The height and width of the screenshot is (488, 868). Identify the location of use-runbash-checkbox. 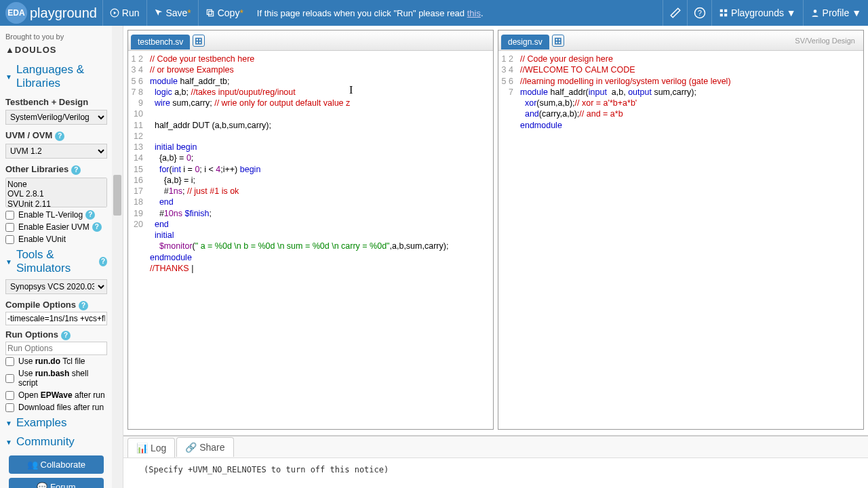
(9, 378).